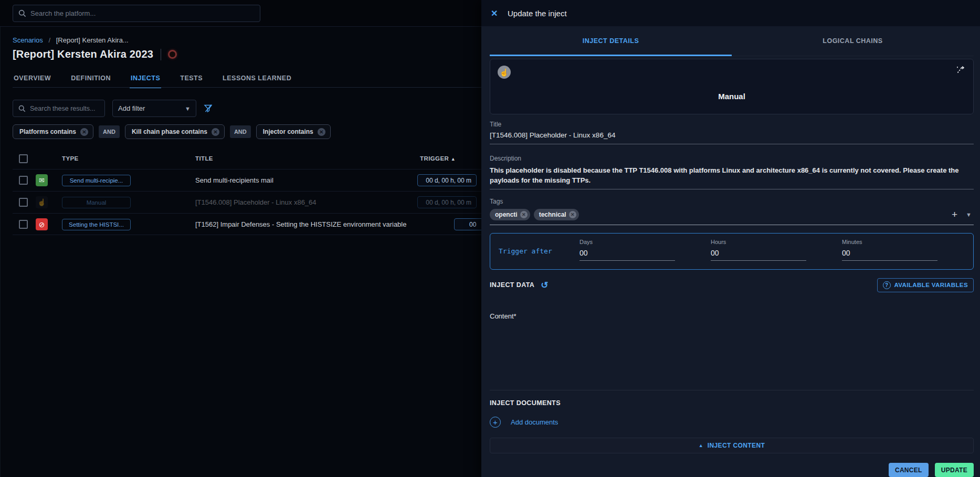 The image size is (980, 477). Describe the element at coordinates (83, 55) in the screenshot. I see `page-title: [Report] Kersten Akira 2023` at that location.